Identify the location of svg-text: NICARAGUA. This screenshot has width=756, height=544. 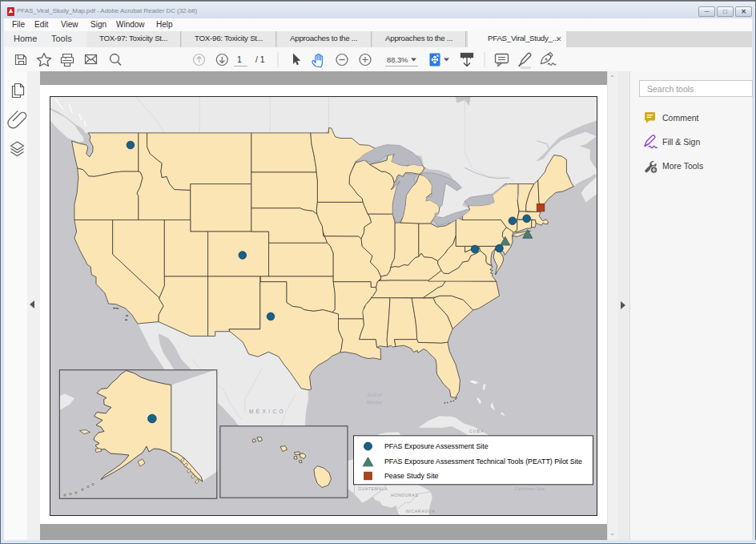
(420, 511).